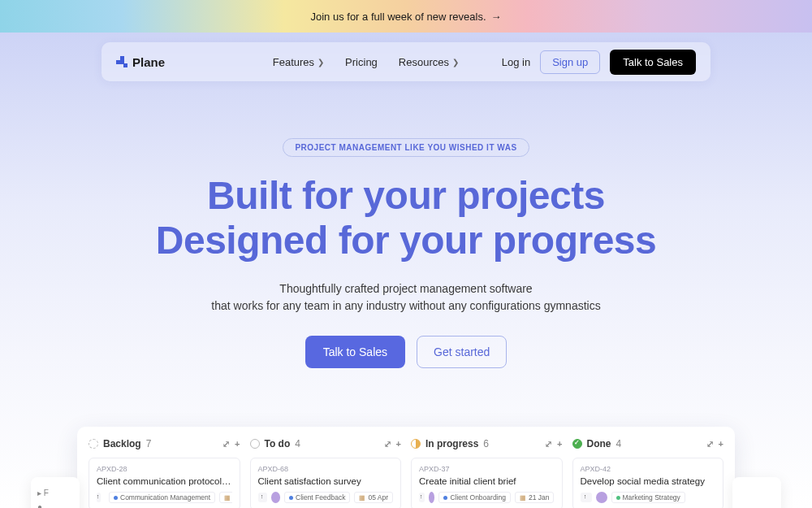  Describe the element at coordinates (648, 483) in the screenshot. I see `kanban-card: APXD-42Develop social media strategy⠇Mar…` at that location.